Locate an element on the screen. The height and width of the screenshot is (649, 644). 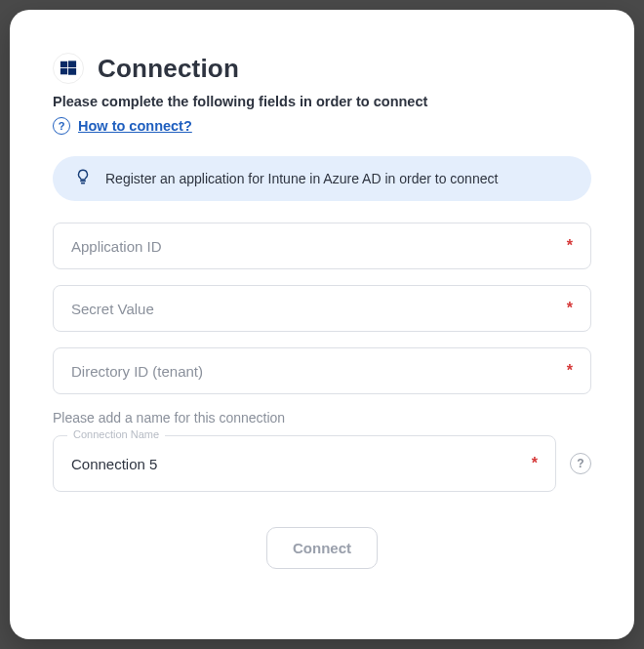
question-icon: ? is located at coordinates (61, 126).